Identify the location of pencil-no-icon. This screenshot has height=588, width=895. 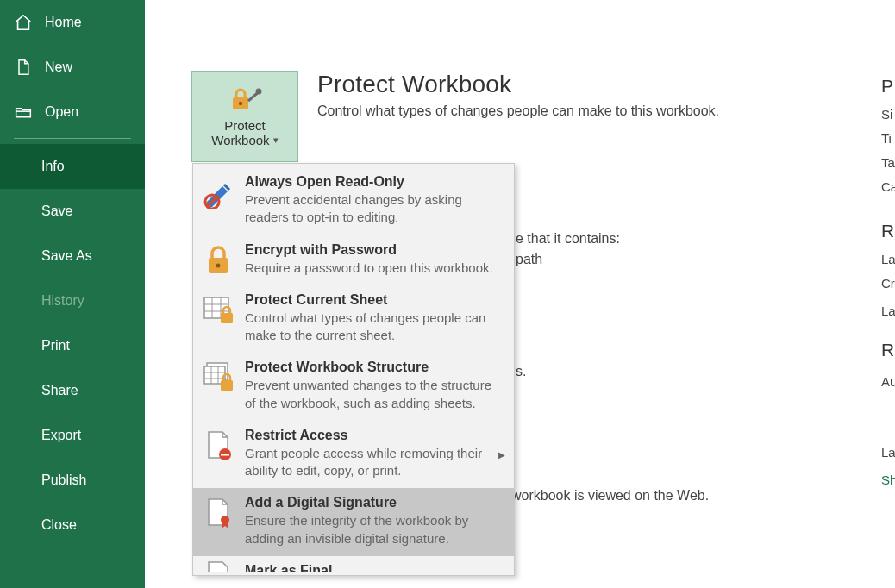
(218, 192).